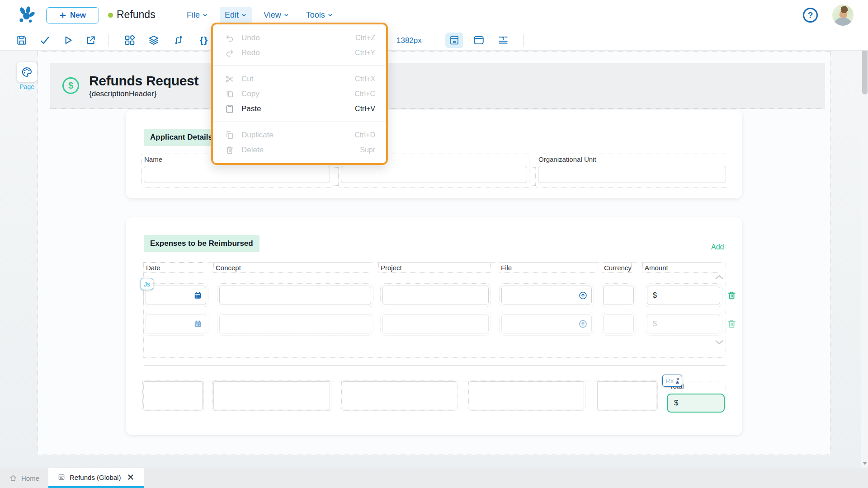 The width and height of the screenshot is (868, 488). What do you see at coordinates (147, 284) in the screenshot?
I see `js-script-badge: Js` at bounding box center [147, 284].